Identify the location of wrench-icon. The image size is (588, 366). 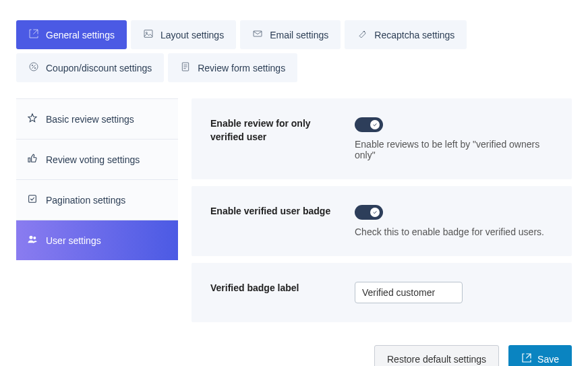
(362, 35).